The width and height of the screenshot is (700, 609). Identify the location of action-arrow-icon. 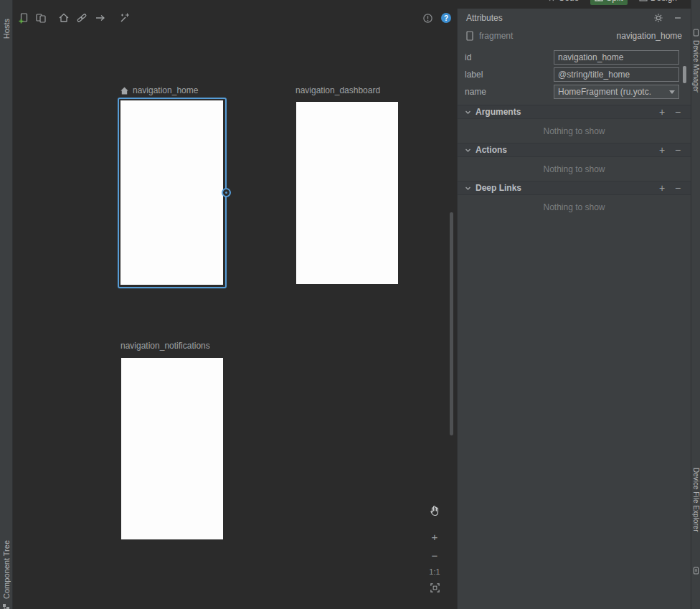
(100, 18).